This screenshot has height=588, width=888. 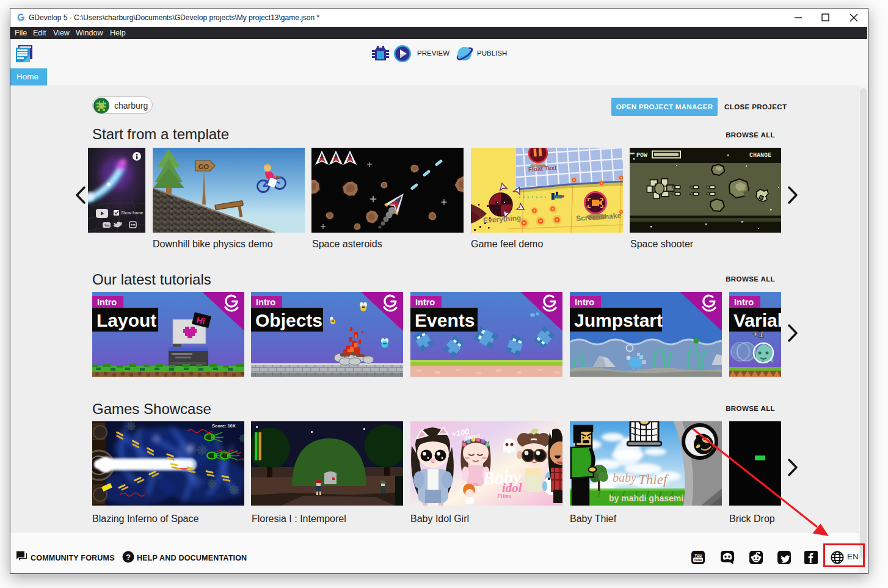 I want to click on svg-text: POW, so click(x=642, y=155).